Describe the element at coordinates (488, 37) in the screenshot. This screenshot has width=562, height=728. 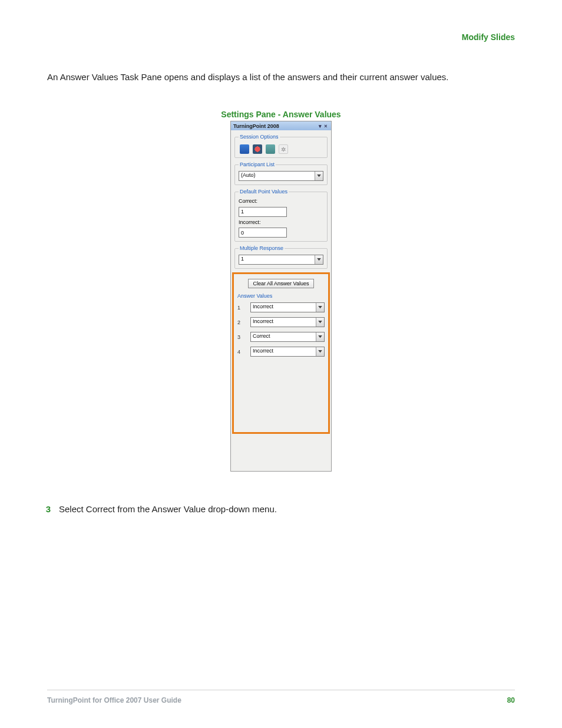
I see `section-header: Modify Slides` at that location.